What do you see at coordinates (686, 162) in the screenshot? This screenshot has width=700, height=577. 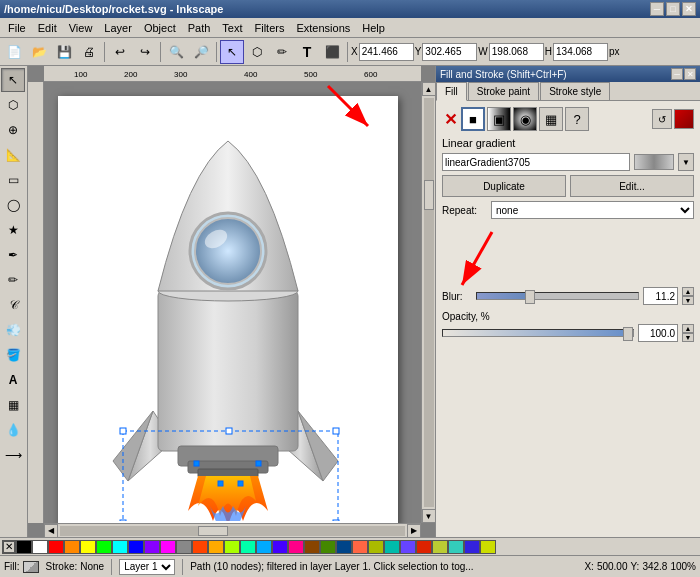 I see `gradient-dropdown-btn: ▼` at bounding box center [686, 162].